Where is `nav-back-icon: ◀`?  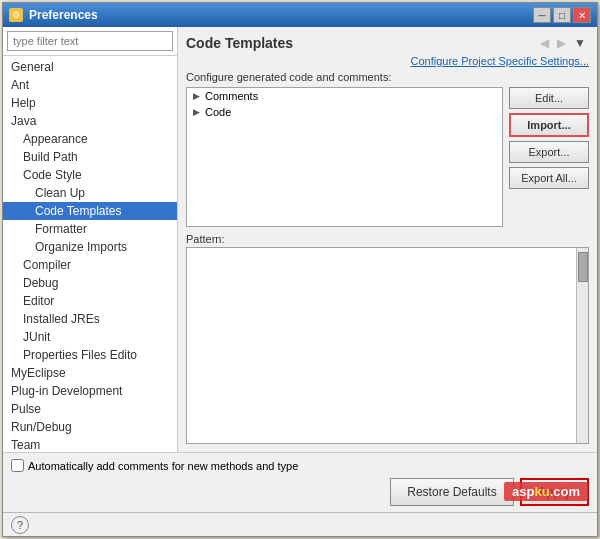
nav-back-icon: ◀ is located at coordinates (544, 43).